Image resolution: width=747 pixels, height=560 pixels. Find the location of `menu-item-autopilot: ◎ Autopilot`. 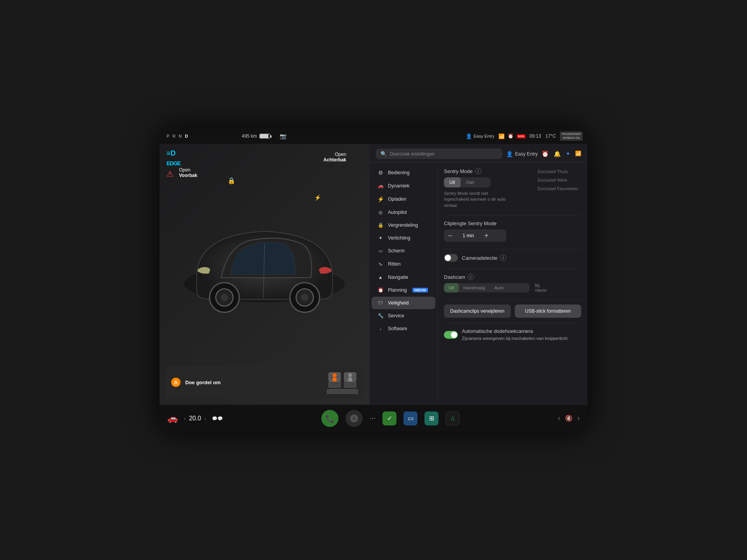

menu-item-autopilot: ◎ Autopilot is located at coordinates (403, 212).